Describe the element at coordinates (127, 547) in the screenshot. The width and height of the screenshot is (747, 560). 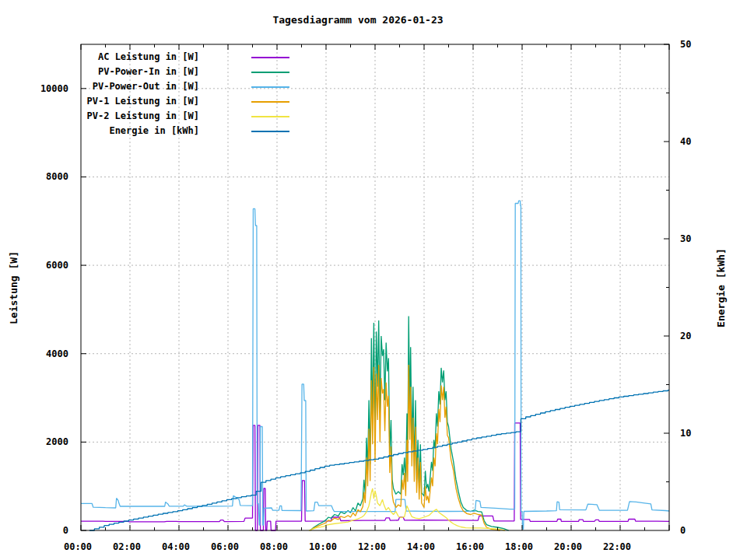
I see `x-tick-label: 02:00` at that location.